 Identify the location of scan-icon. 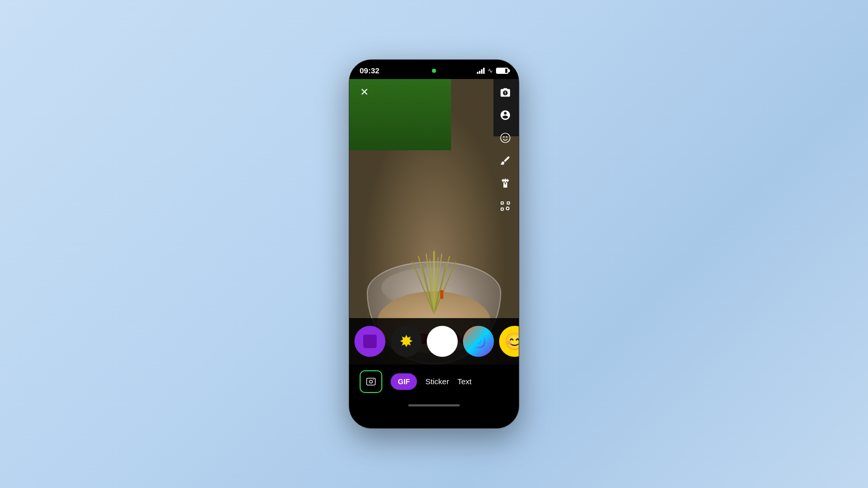
(505, 206).